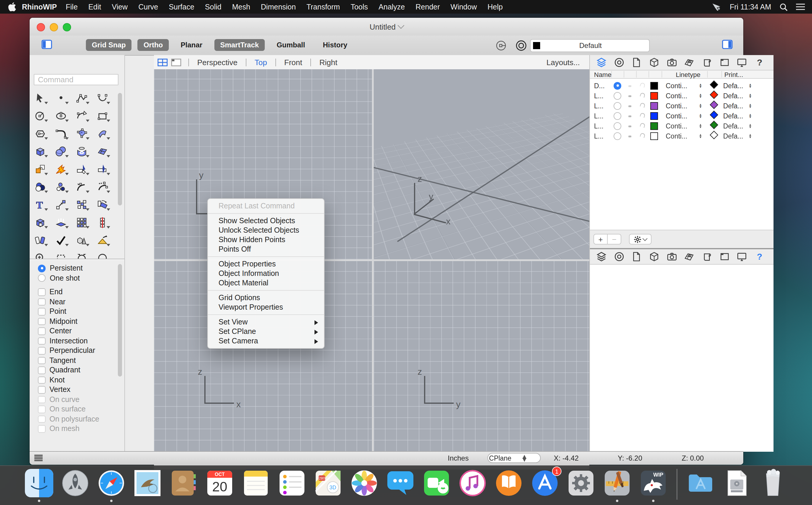 Image resolution: width=812 pixels, height=505 pixels. I want to click on context-unlock-selected-objects: Unlock Selected Objects, so click(266, 230).